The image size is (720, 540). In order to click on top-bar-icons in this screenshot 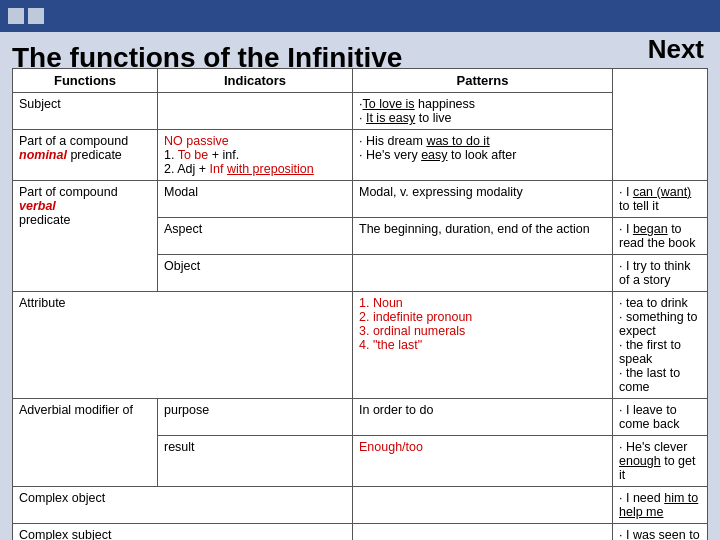, I will do `click(26, 16)`.